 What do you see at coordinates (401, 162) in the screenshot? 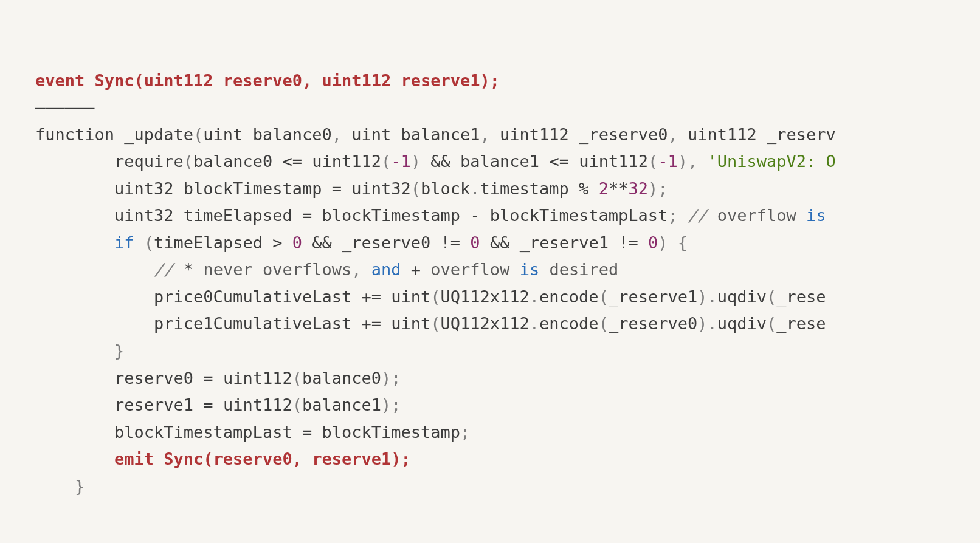
I see `num: -1` at bounding box center [401, 162].